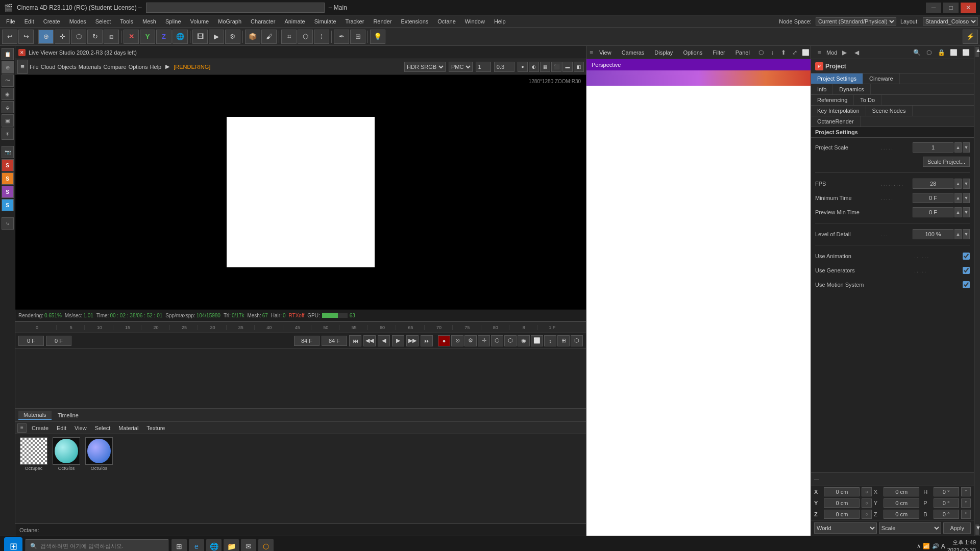 The height and width of the screenshot is (551, 980). Describe the element at coordinates (322, 37) in the screenshot. I see `tool-dots: ⁞` at that location.